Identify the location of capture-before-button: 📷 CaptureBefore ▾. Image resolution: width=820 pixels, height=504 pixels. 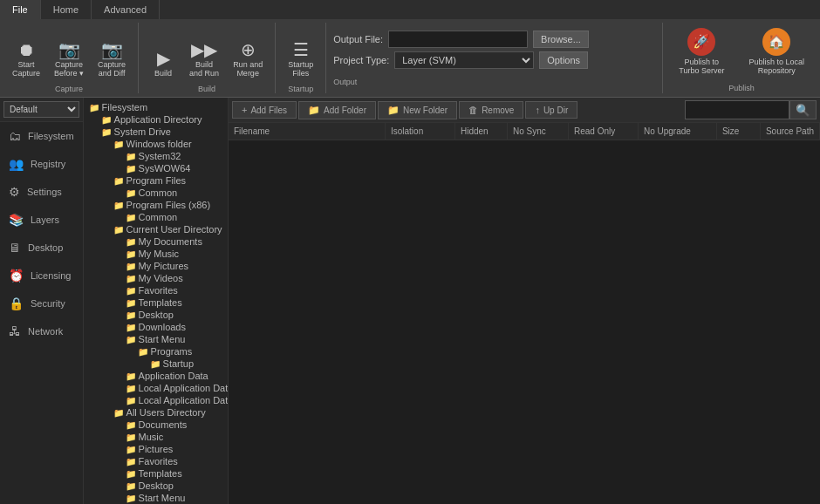
(69, 59).